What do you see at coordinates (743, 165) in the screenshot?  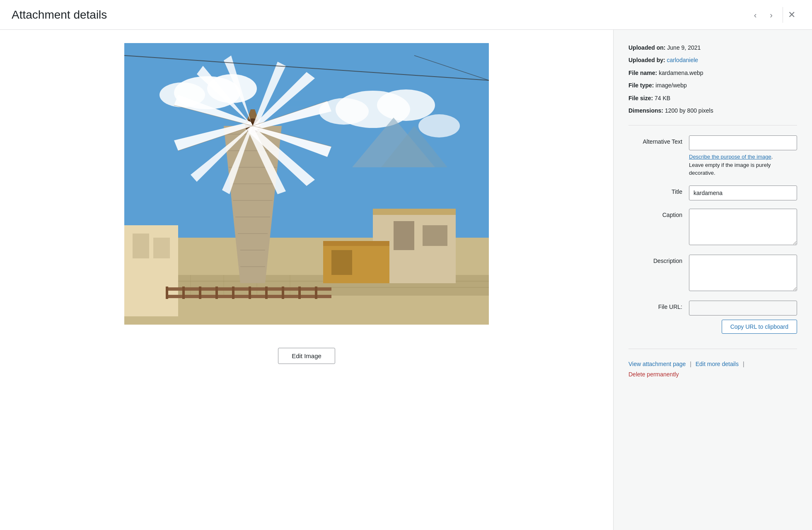 I see `alt-text-hint: Describe the purpose of the image. Leave…` at bounding box center [743, 165].